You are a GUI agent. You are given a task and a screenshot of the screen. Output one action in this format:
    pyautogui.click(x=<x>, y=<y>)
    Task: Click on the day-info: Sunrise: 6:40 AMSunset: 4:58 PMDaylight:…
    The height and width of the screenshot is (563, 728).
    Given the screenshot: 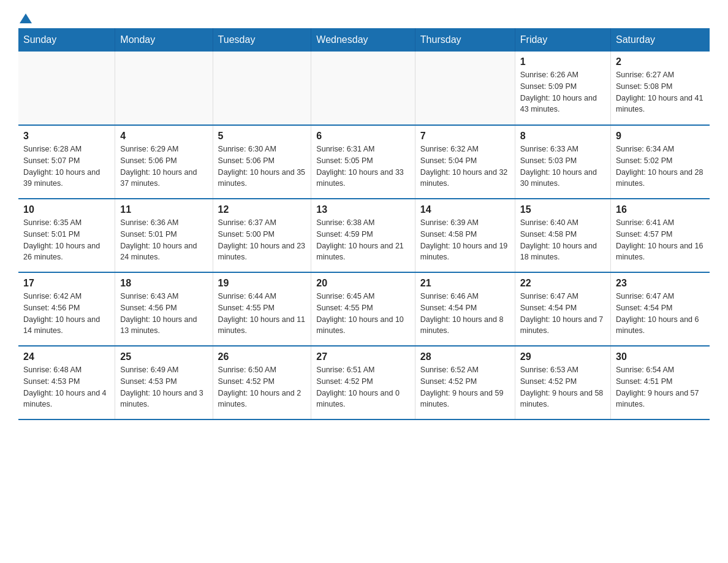 What is the action you would take?
    pyautogui.click(x=563, y=240)
    